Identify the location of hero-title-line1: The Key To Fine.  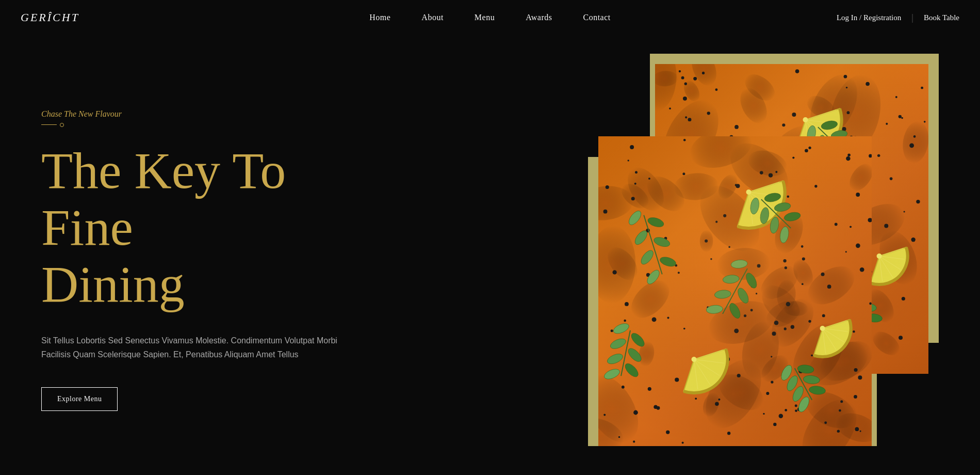
(164, 199).